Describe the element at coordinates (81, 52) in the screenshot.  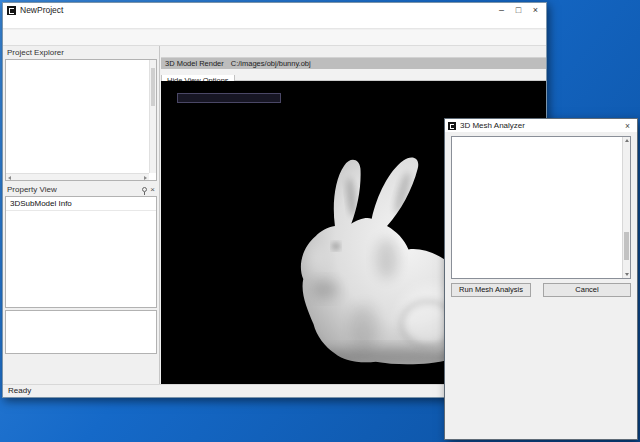
I see `project-explorer-header: Project Explorer` at that location.